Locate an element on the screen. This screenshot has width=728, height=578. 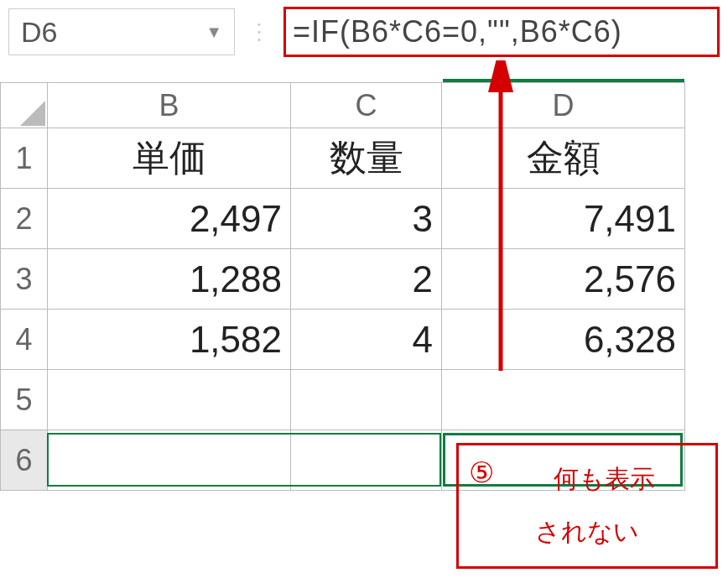
cell-d5 is located at coordinates (564, 400).